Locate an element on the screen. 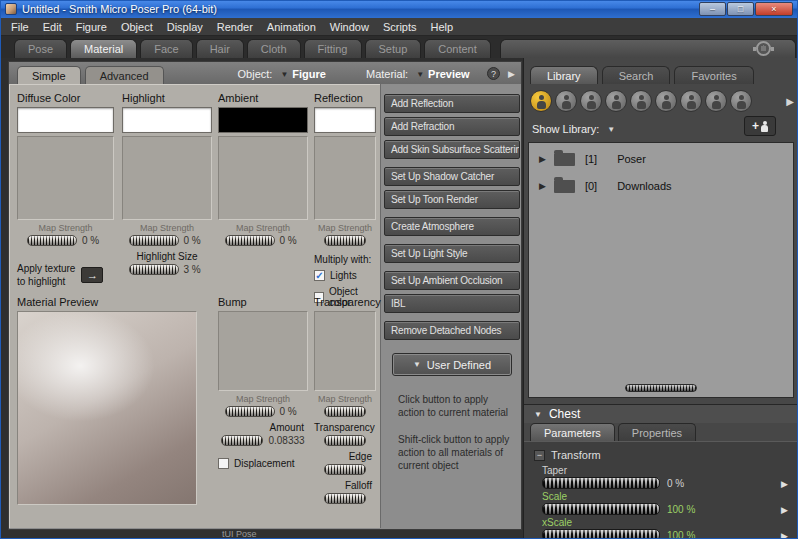 This screenshot has height=539, width=798. menu-file: File is located at coordinates (20, 27).